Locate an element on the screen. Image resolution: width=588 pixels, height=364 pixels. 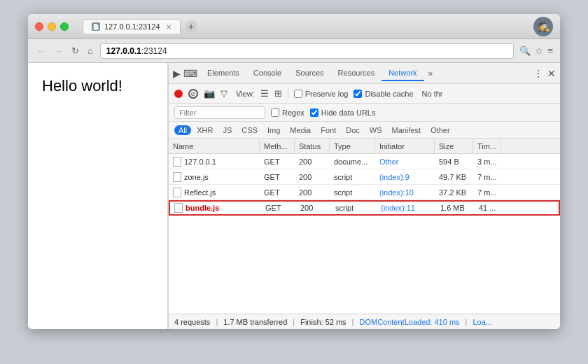
type-filter-font: Font is located at coordinates (328, 130).